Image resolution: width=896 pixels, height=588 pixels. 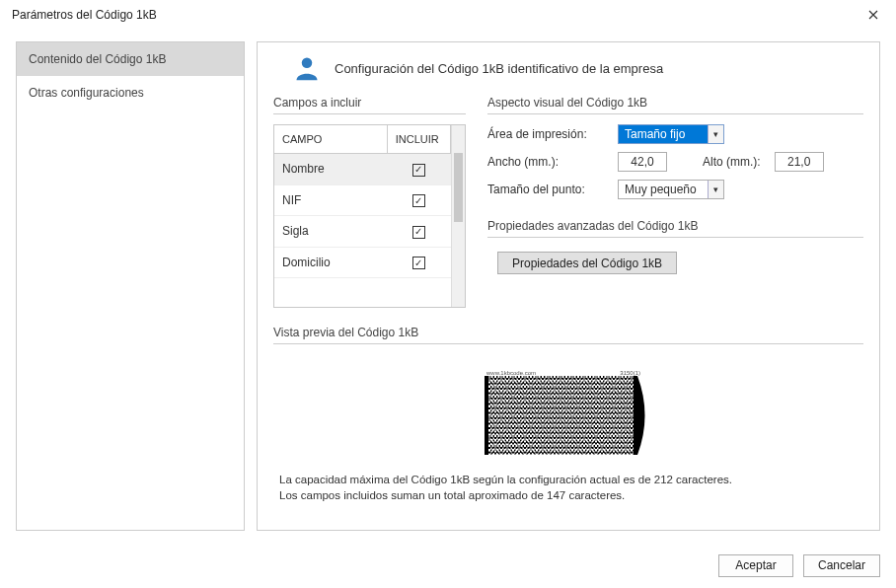 What do you see at coordinates (671, 134) in the screenshot?
I see `area-combo: Tamaño fijo ▾` at bounding box center [671, 134].